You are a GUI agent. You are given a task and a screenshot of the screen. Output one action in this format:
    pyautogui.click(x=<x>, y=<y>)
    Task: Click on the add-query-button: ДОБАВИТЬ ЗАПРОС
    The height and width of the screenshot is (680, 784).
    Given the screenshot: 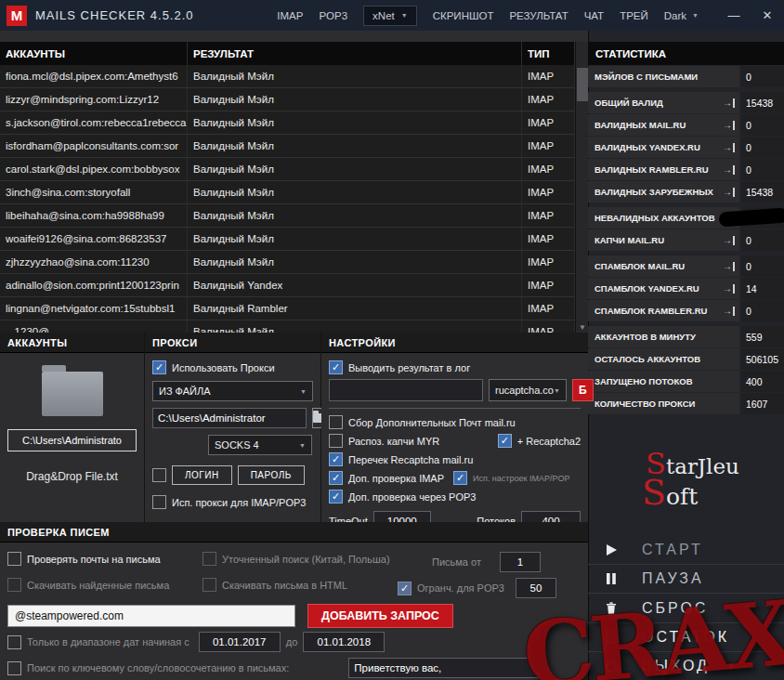 What is the action you would take?
    pyautogui.click(x=381, y=616)
    